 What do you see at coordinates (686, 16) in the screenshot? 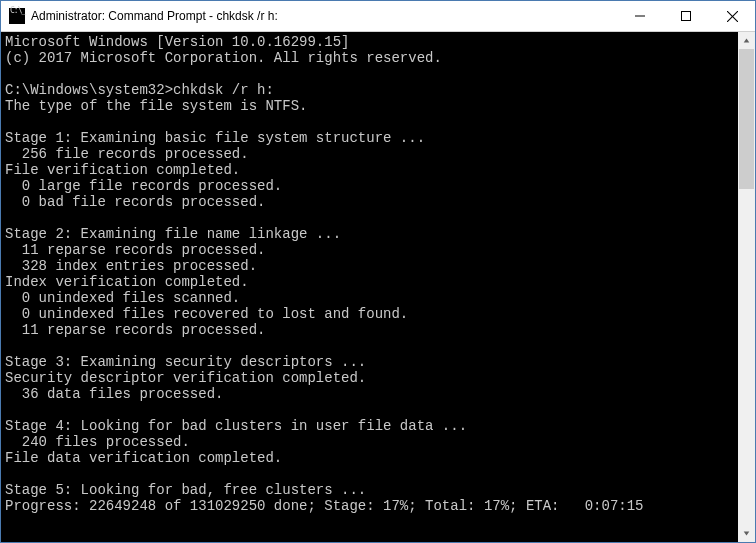
I see `maximize-button` at bounding box center [686, 16].